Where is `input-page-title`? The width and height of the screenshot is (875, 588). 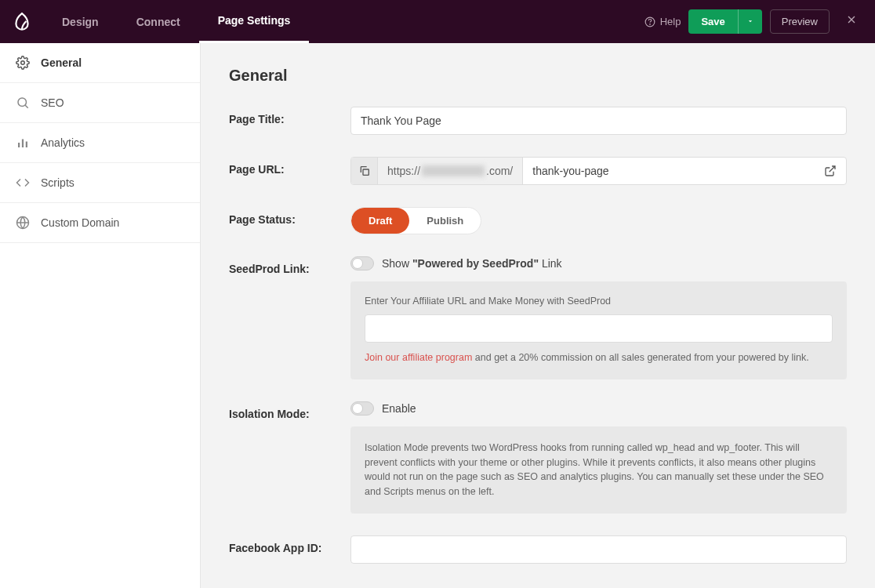
input-page-title is located at coordinates (599, 121).